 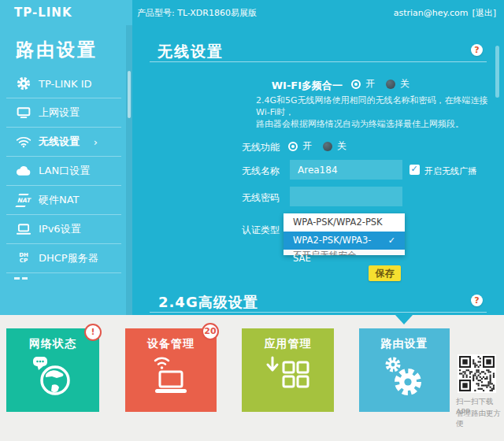 What do you see at coordinates (64, 83) in the screenshot?
I see `sidebar-item-tplink-id: TP-LINK ID` at bounding box center [64, 83].